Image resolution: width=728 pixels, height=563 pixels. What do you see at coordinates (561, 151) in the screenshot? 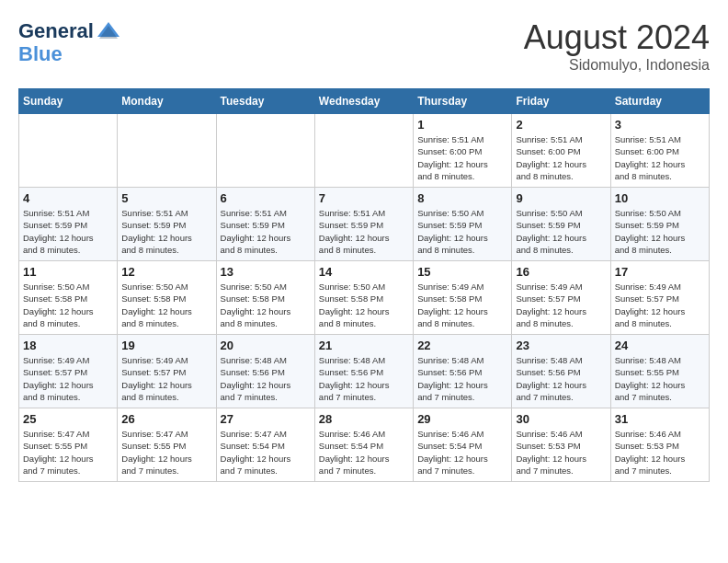
I see `calendar-cell: 2Sunrise: 5:51 AMSunset: 6:00 PMDaylight…` at bounding box center [561, 151].